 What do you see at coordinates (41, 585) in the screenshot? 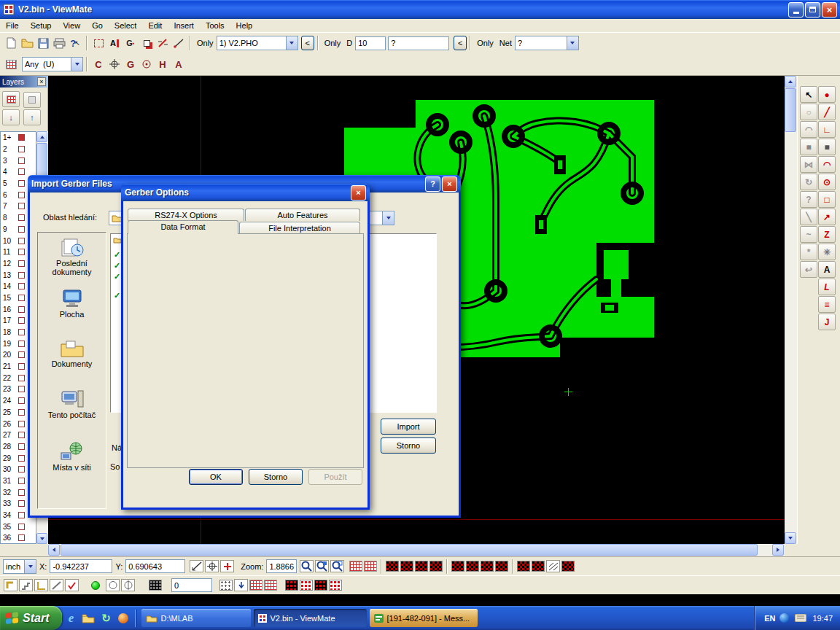
I see `angle-tool-icon` at bounding box center [41, 585].